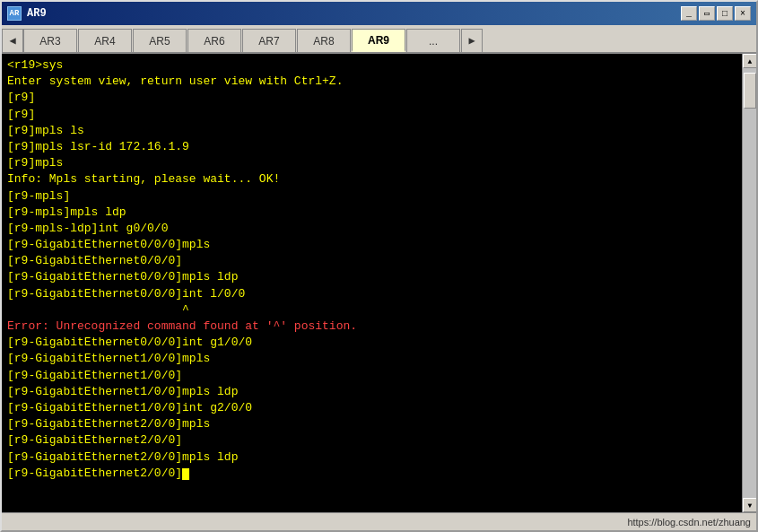 The height and width of the screenshot is (532, 758). What do you see at coordinates (749, 283) in the screenshot?
I see `scrollbar: ▲ ▼` at bounding box center [749, 283].